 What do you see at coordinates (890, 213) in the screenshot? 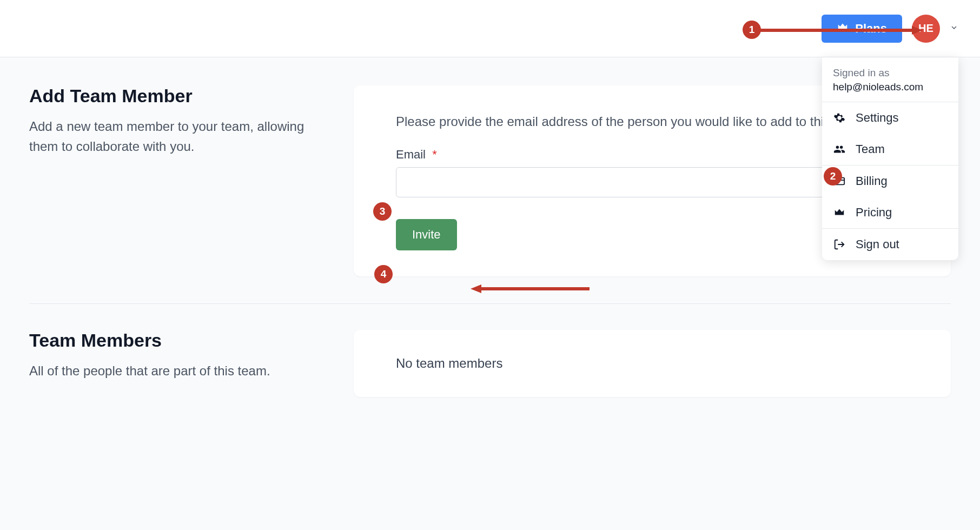
I see `menu-item-pricing: Pricing` at bounding box center [890, 213].